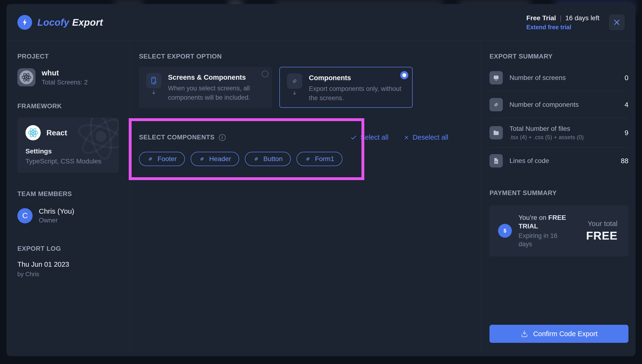 The width and height of the screenshot is (642, 364). I want to click on dollar-icon: $, so click(505, 231).